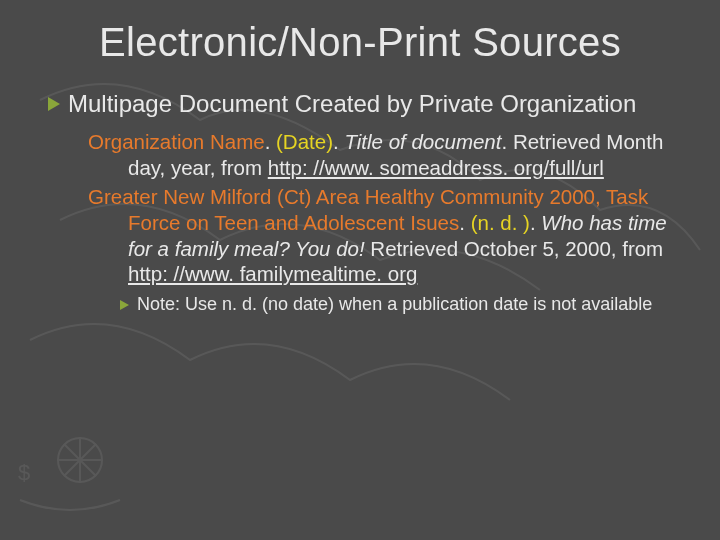  What do you see at coordinates (176, 142) in the screenshot?
I see `format-organization: Organization Name` at bounding box center [176, 142].